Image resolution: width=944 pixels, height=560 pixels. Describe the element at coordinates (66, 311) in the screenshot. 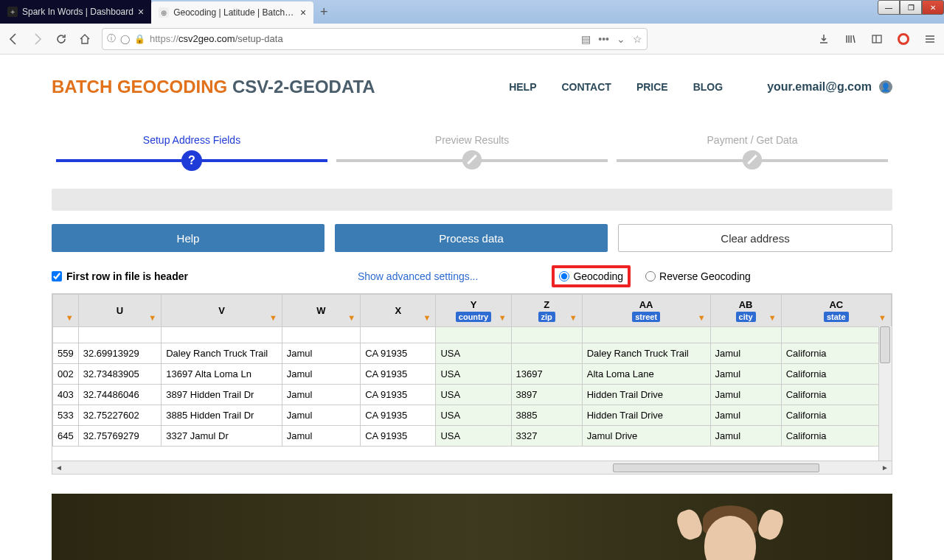

I see `column-header: ▼` at that location.